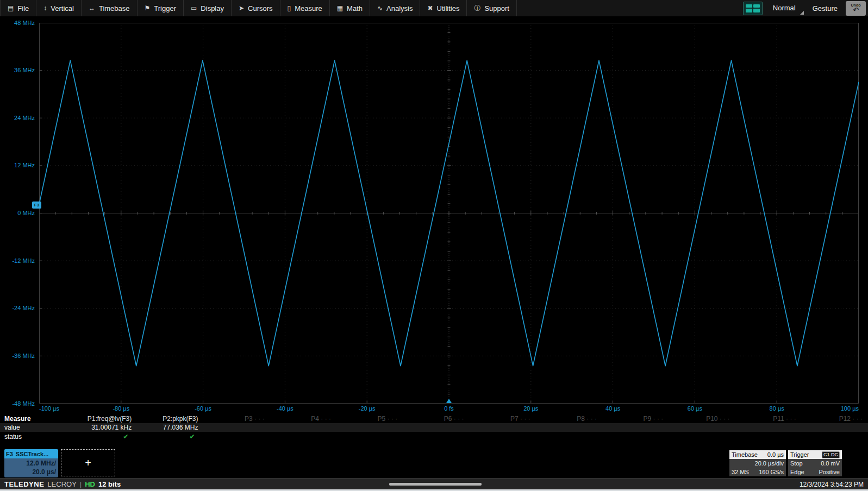 Image resolution: width=868 pixels, height=491 pixels. What do you see at coordinates (23, 9) in the screenshot?
I see `menu-item-label: File` at bounding box center [23, 9].